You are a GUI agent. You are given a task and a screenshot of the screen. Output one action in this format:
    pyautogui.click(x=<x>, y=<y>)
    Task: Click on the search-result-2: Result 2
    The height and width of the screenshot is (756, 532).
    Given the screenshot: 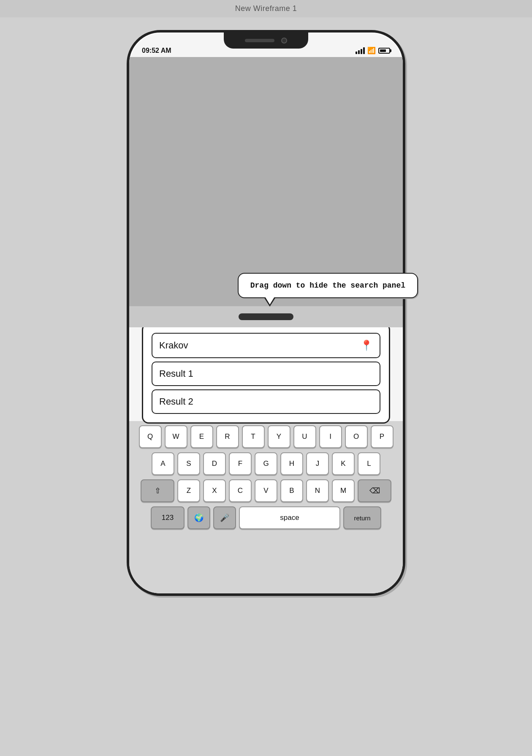 What is the action you would take?
    pyautogui.click(x=266, y=402)
    